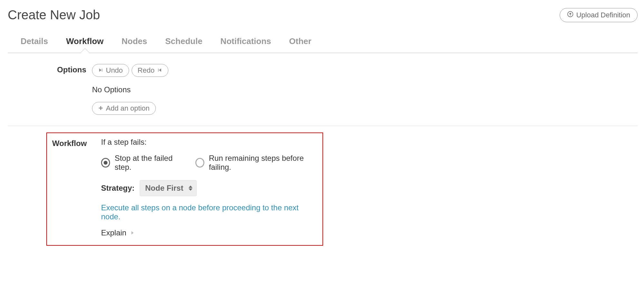 The image size is (644, 283). Describe the element at coordinates (50, 69) in the screenshot. I see `options-section-label: Options` at that location.